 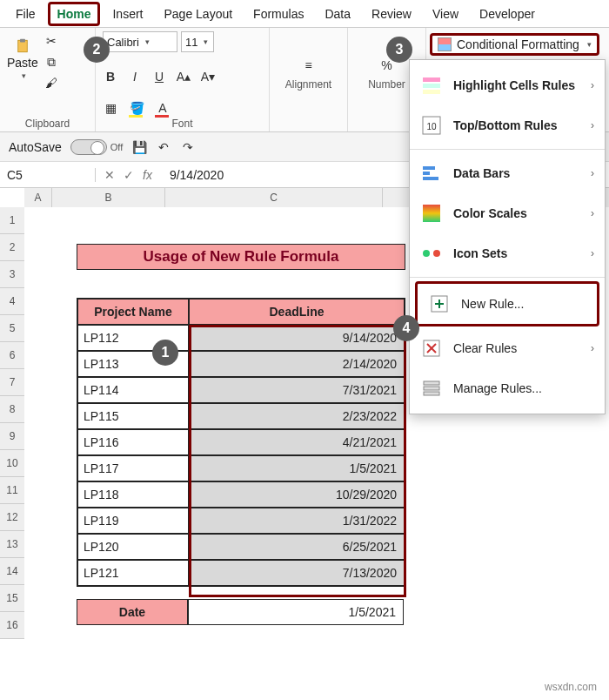 I want to click on italic-button: I, so click(x=135, y=77).